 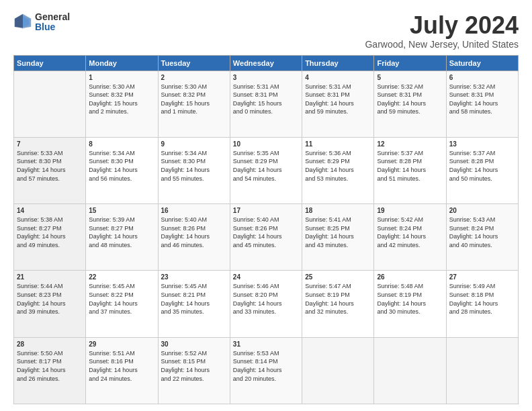 What do you see at coordinates (266, 171) in the screenshot?
I see `calendar-cell: 10Sunrise: 5:35 AMSunset: 8:29 PMDayligh…` at bounding box center [266, 171].